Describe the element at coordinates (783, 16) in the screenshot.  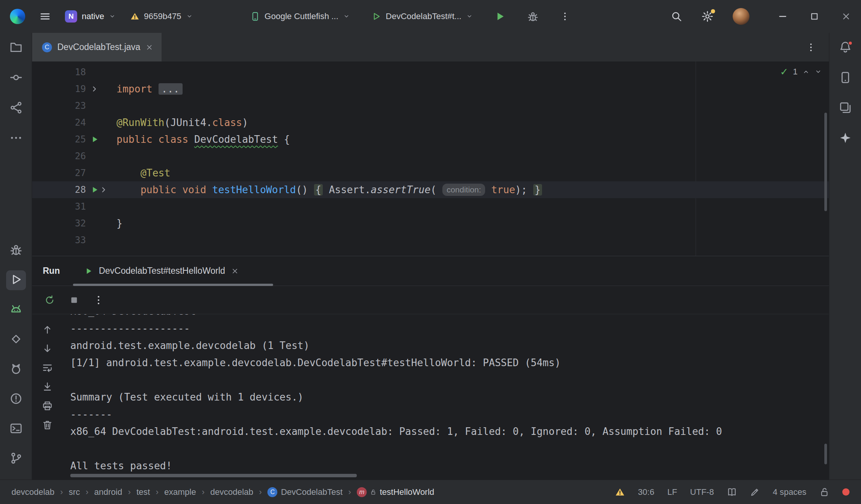
I see `minimize-button` at that location.